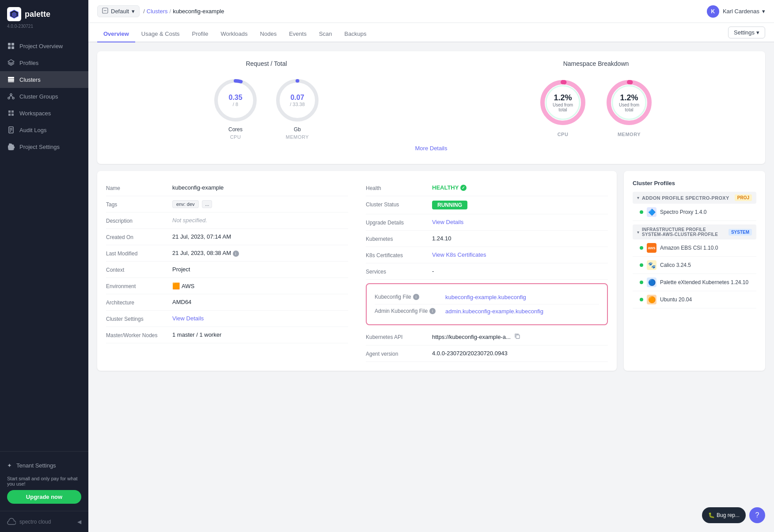 The width and height of the screenshot is (774, 532). I want to click on spectro-cloud-icon, so click(11, 521).